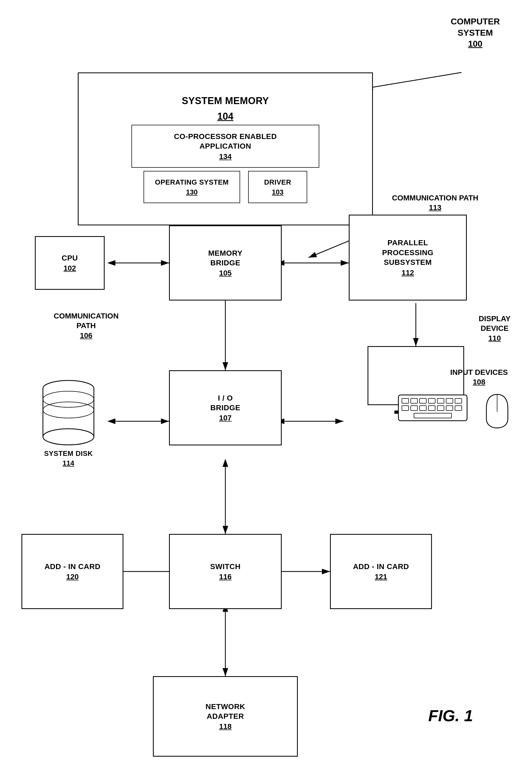 The height and width of the screenshot is (784, 532). What do you see at coordinates (479, 377) in the screenshot?
I see `input-devices-label: INPUT DEVICES 108` at bounding box center [479, 377].